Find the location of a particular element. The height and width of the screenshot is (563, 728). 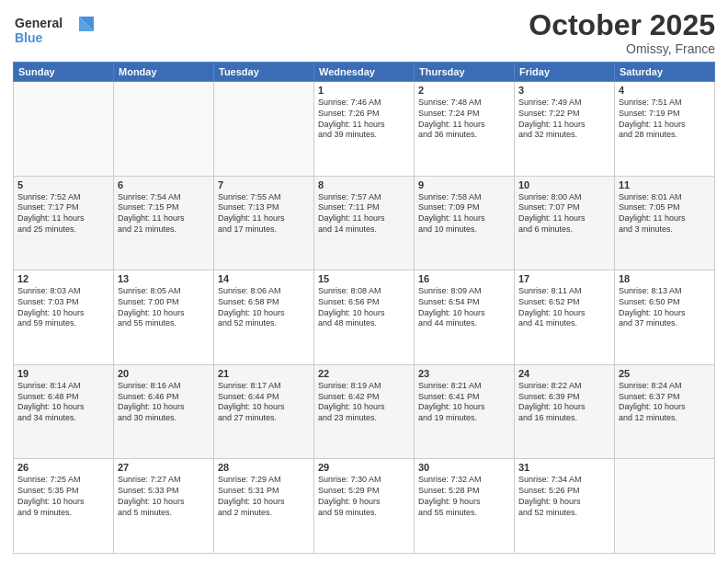

calendar-cell: 13Sunrise: 8:05 AMSunset: 7:00 PMDayligh… is located at coordinates (164, 318).